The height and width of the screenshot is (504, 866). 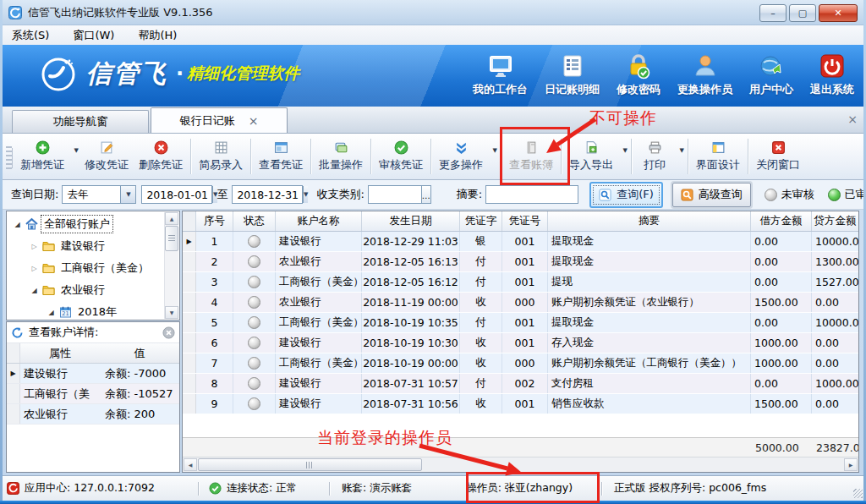 I want to click on grid-header-cell: 序号, so click(x=215, y=222).